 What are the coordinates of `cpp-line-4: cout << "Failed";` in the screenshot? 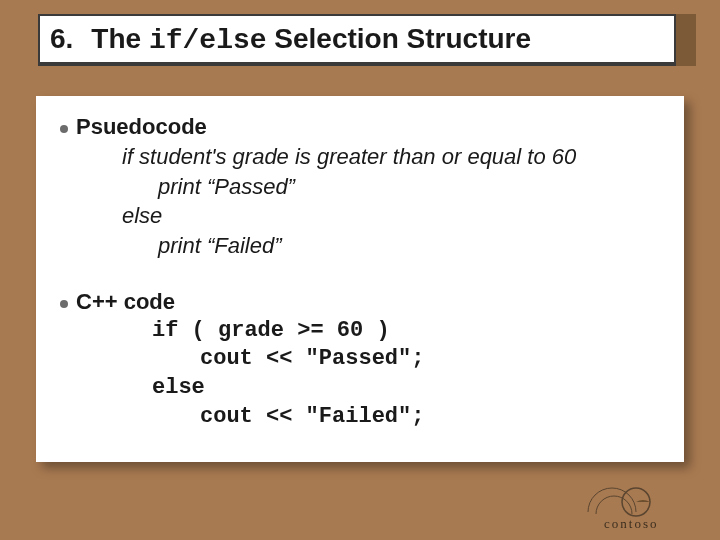 It's located at (406, 418).